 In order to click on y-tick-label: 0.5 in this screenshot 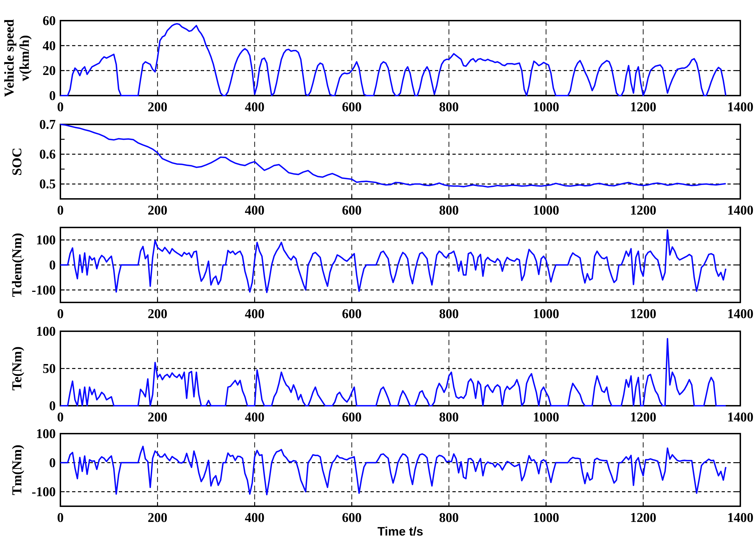, I will do `click(29, 184)`.